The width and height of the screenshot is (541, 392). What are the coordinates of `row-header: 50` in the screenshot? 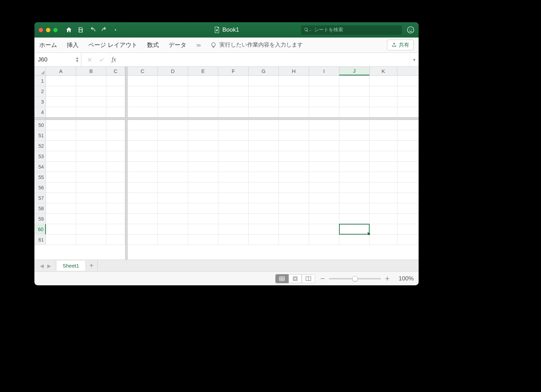 It's located at (40, 125).